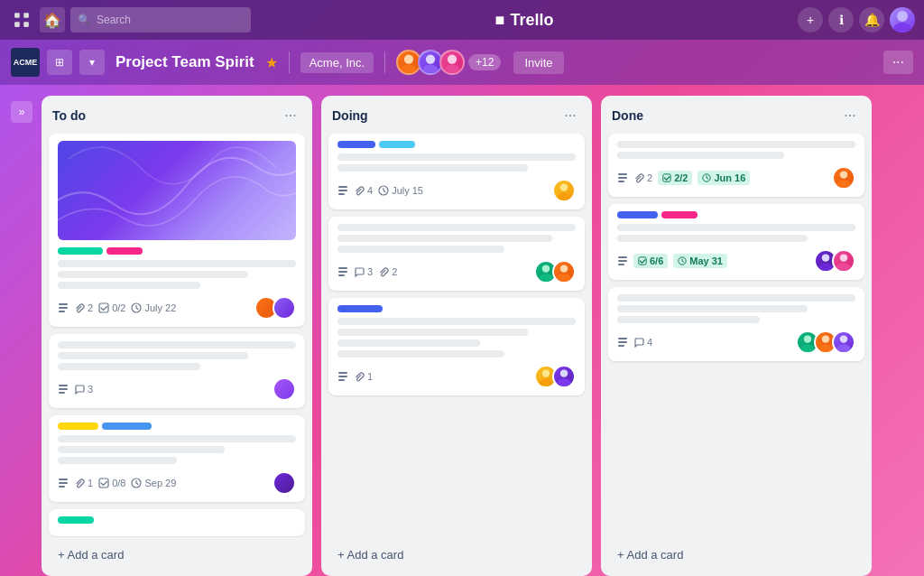  What do you see at coordinates (457, 554) in the screenshot?
I see `add-card-button-doing: + Add a card` at bounding box center [457, 554].